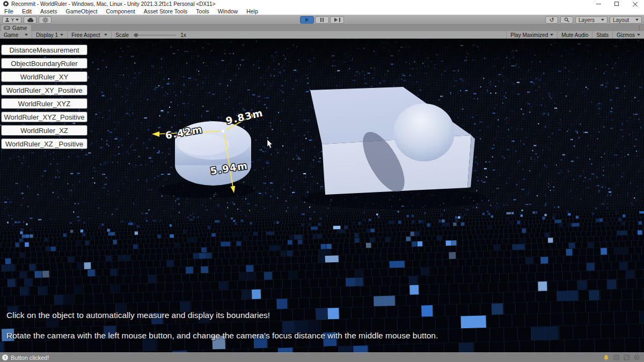 This screenshot has height=362, width=644. I want to click on play-maximized-label: Play Maximized, so click(529, 35).